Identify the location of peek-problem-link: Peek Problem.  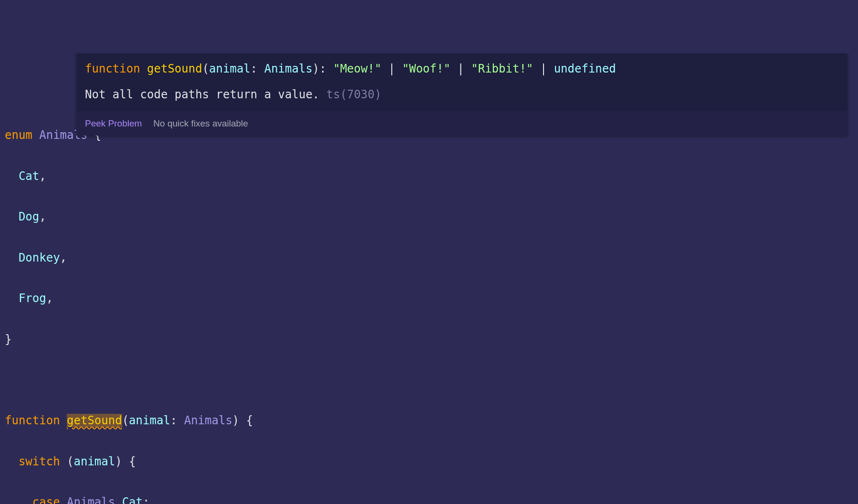
(114, 123).